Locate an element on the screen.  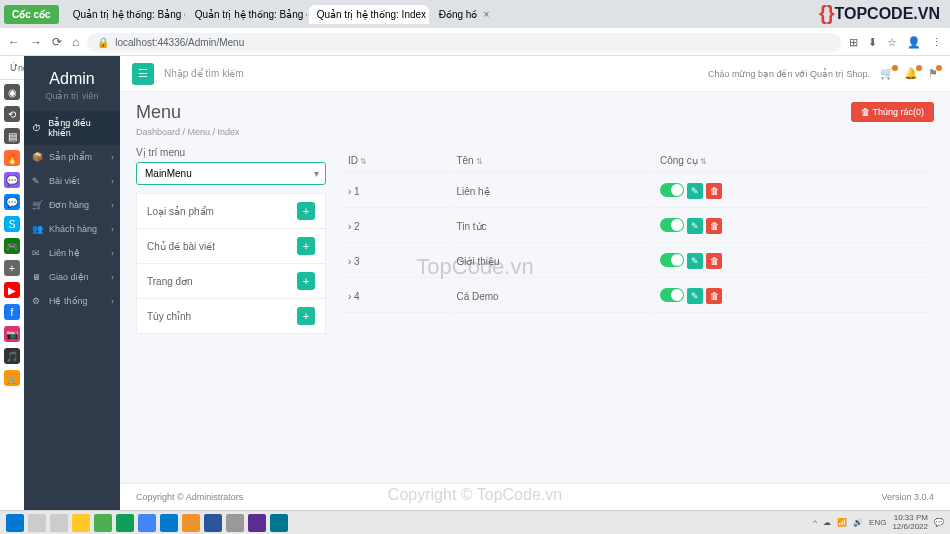
category-item: Loại sản phẩm+ is located at coordinates (231, 211).